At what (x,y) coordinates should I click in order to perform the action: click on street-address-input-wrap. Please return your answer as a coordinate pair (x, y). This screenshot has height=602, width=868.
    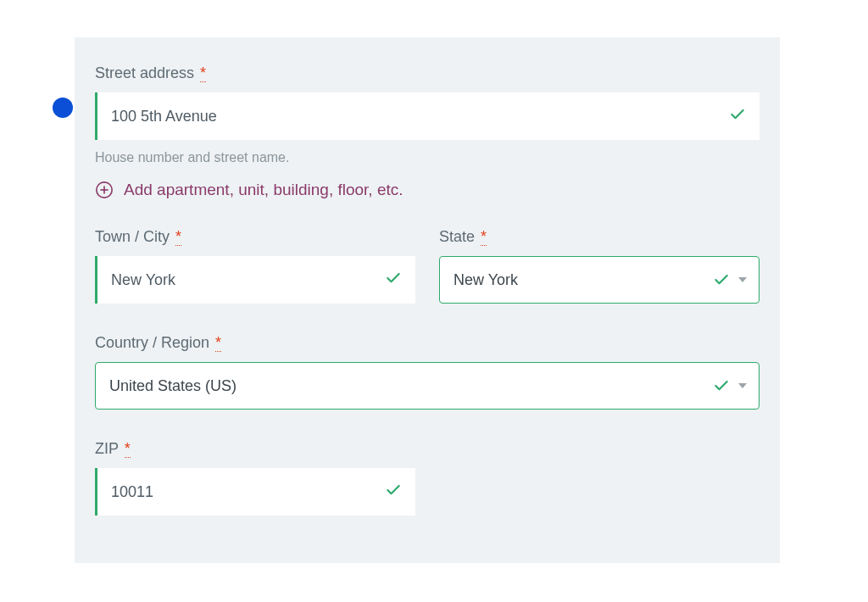
    Looking at the image, I should click on (427, 116).